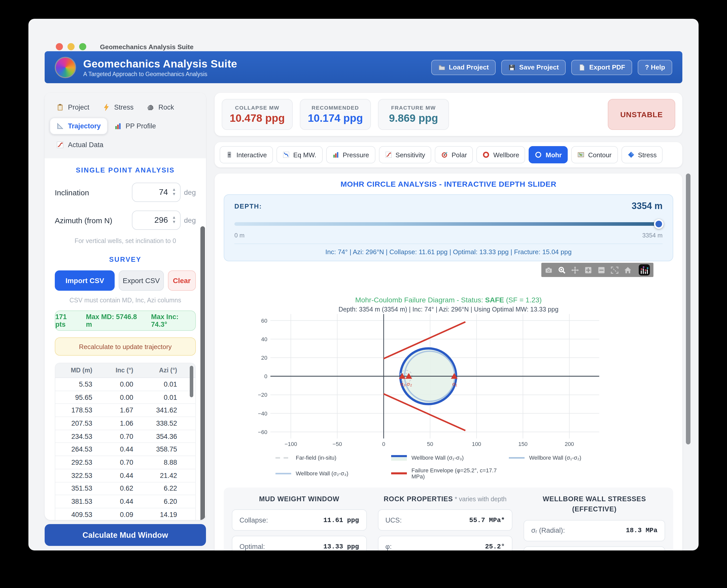 Image resolution: width=727 pixels, height=588 pixels. Describe the element at coordinates (82, 423) in the screenshot. I see `table-cell: 207.53` at that location.